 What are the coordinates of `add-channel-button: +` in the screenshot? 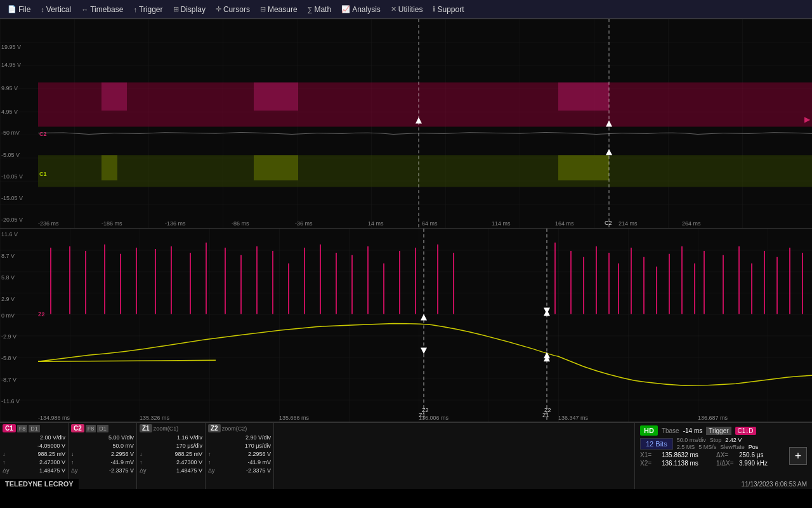 It's located at (798, 456).